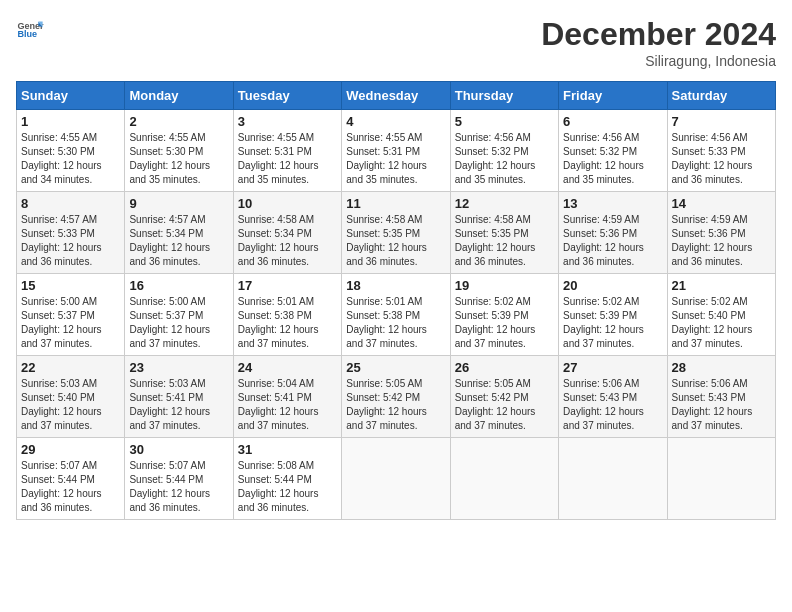 This screenshot has width=792, height=612. I want to click on day-number: 21, so click(722, 286).